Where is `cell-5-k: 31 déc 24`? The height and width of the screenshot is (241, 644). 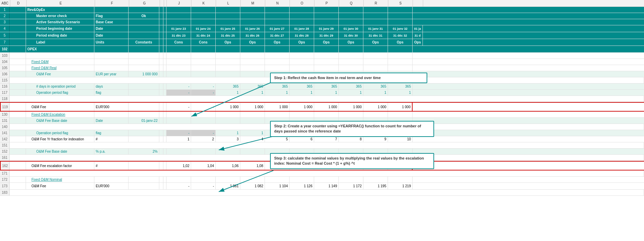 cell-5-k: 31 déc 24 is located at coordinates (203, 36).